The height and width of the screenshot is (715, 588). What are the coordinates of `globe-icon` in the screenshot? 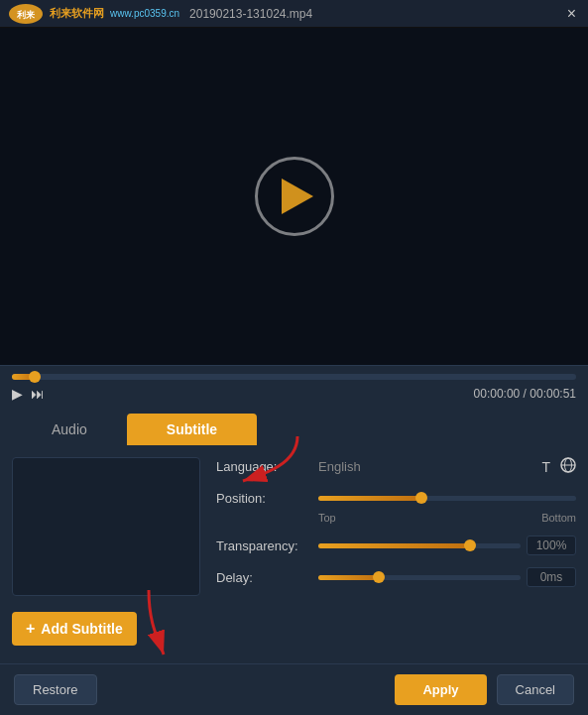 It's located at (568, 466).